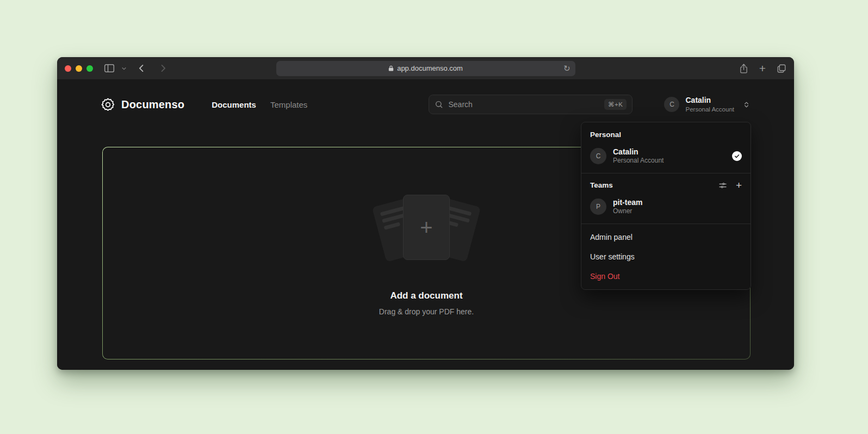  What do you see at coordinates (672, 104) in the screenshot?
I see `account-avatar: C` at bounding box center [672, 104].